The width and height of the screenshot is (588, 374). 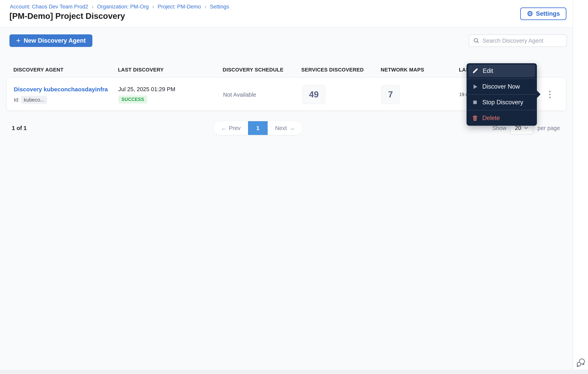 I want to click on per-page-label: per page, so click(x=549, y=128).